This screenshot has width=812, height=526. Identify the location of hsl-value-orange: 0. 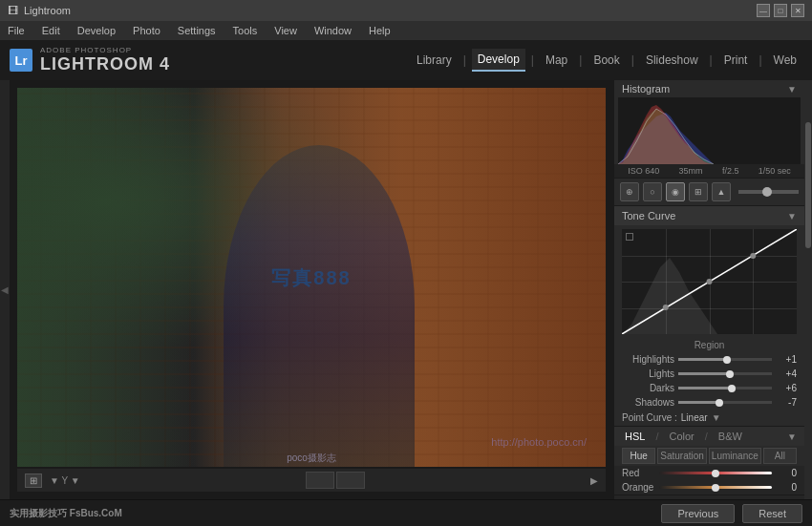
(786, 487).